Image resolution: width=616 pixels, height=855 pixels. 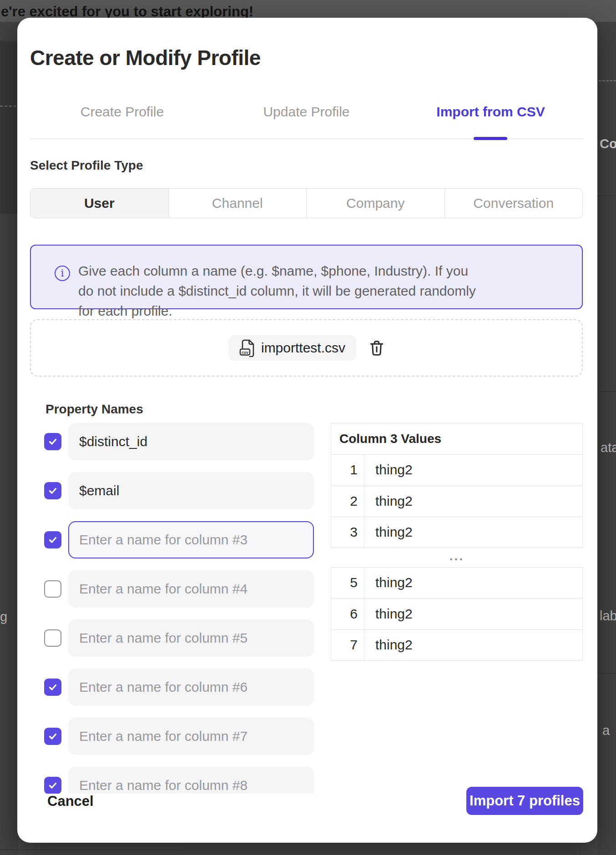 I want to click on profile-type-segmented-control: User Channel Company Conversation, so click(x=307, y=203).